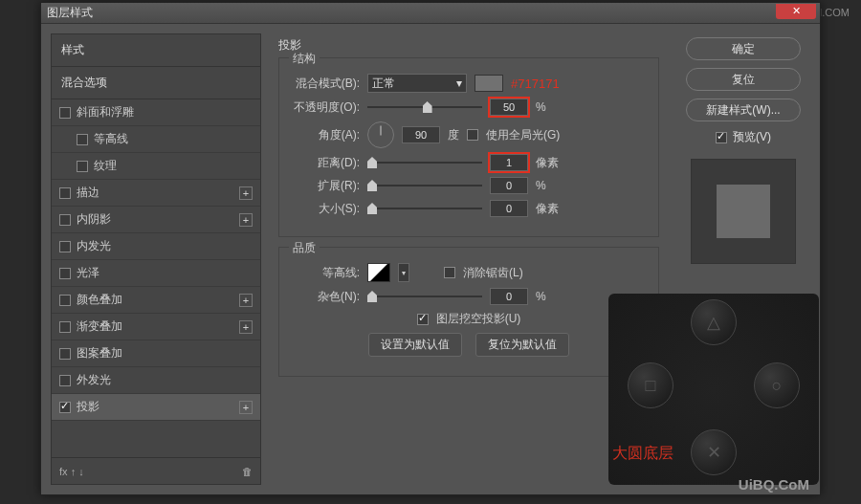 Image resolution: width=861 pixels, height=504 pixels. What do you see at coordinates (469, 312) in the screenshot?
I see `quality-group: 品质 等高线: ▾ 消除锯齿(L) 杂色(N): % 图层` at bounding box center [469, 312].